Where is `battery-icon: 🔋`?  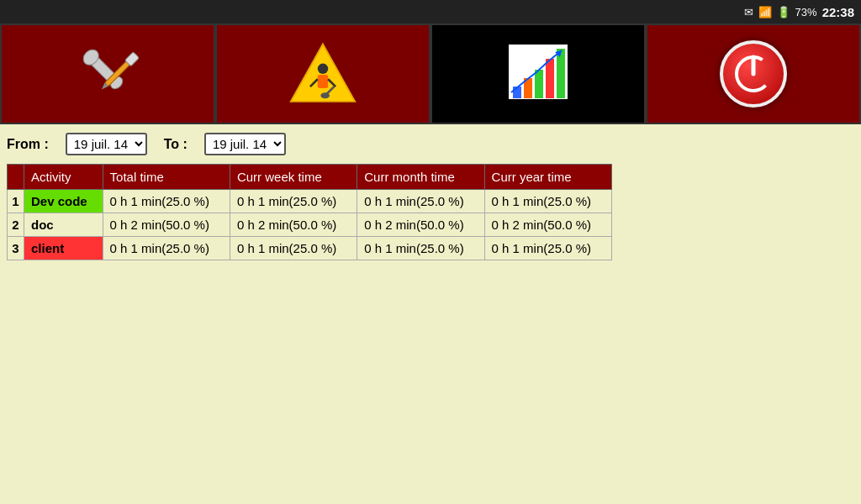 battery-icon: 🔋 is located at coordinates (784, 12).